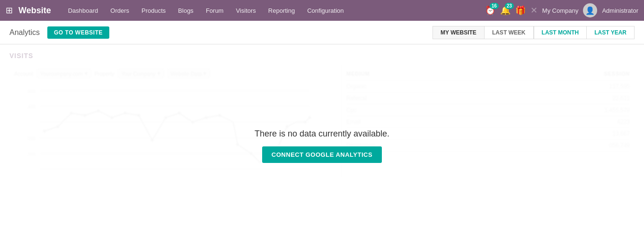 This screenshot has height=247, width=644. I want to click on nav-right: ⏰ 16 🔔 23 🎁 ✕ My Company 👤 Administrator, so click(562, 10).